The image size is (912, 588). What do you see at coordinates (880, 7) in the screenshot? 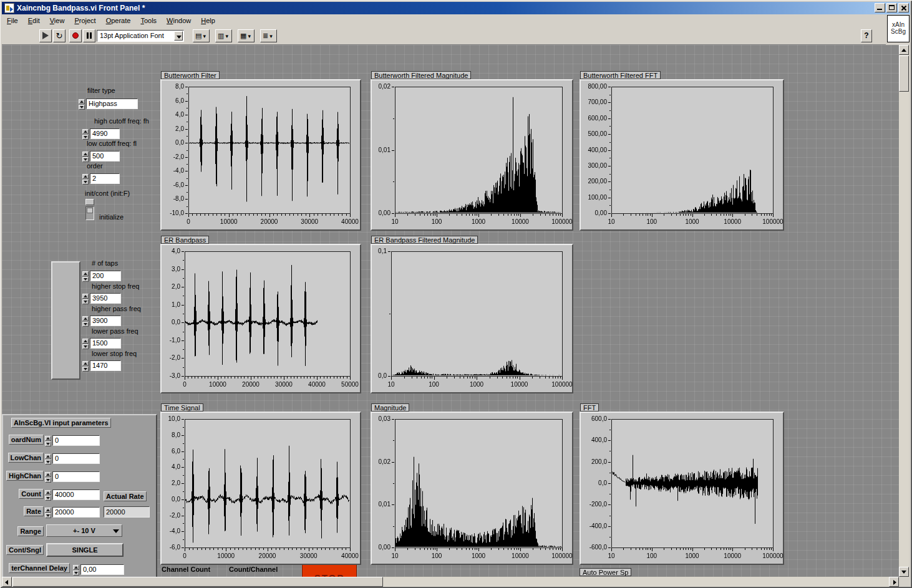
I see `minimize-button` at bounding box center [880, 7].